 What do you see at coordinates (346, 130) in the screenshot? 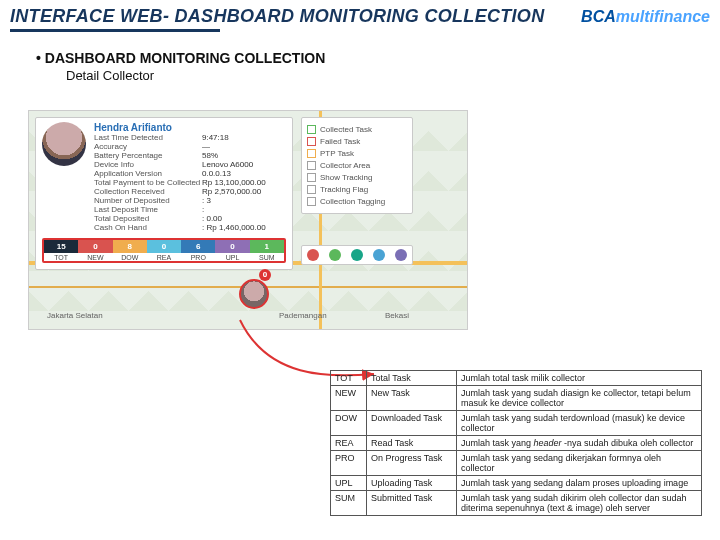
I see `legend-label: Collected Task` at bounding box center [346, 130].